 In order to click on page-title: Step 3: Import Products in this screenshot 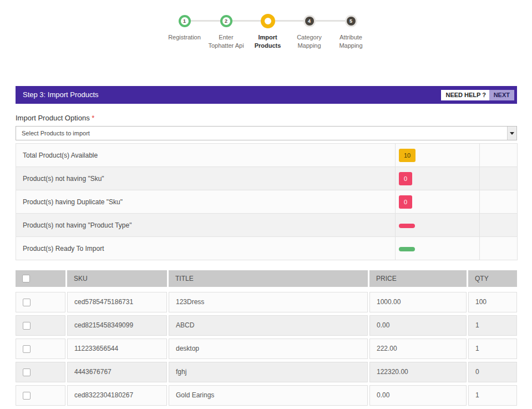, I will do `click(61, 95)`.